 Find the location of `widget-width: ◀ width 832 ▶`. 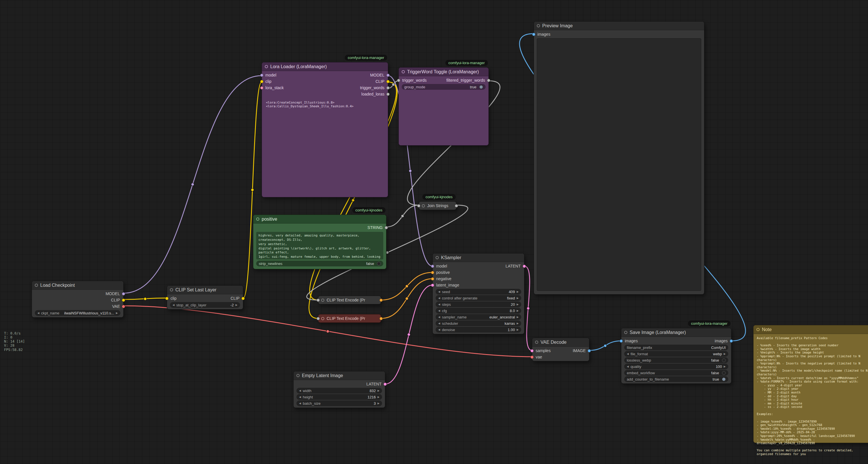

widget-width: ◀ width 832 ▶ is located at coordinates (339, 390).